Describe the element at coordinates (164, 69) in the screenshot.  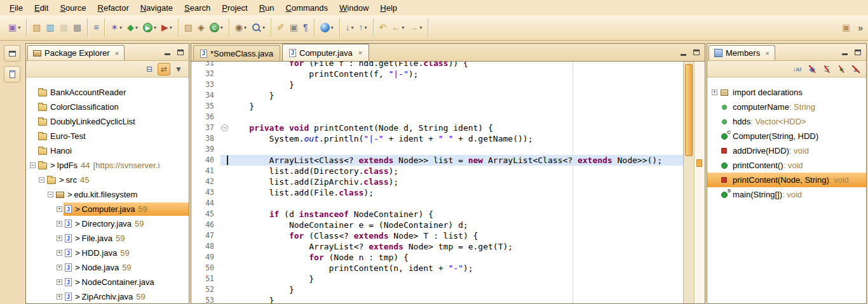
I see `link-with-editor-icon: ⇄` at that location.